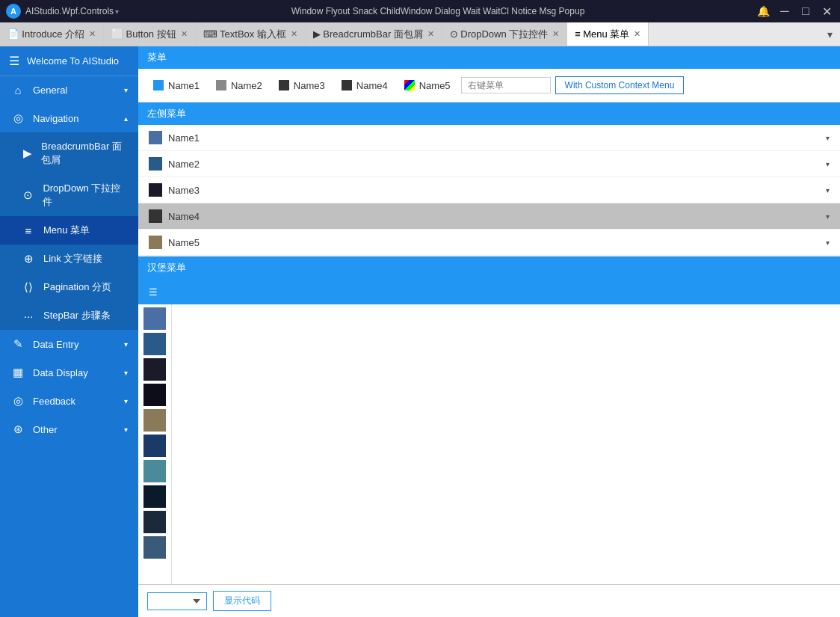 The image size is (840, 617). I want to click on dropdown-icon: ⊙, so click(28, 195).